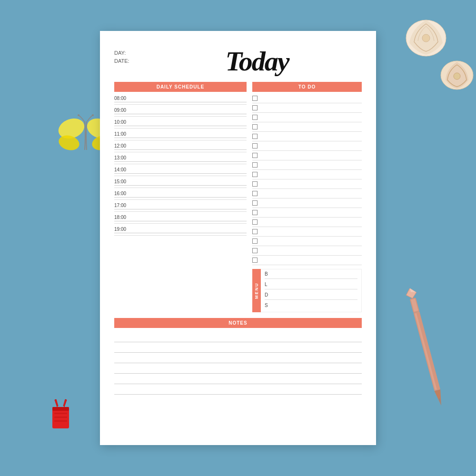 The height and width of the screenshot is (476, 476). I want to click on todo-header: TO DO, so click(307, 87).